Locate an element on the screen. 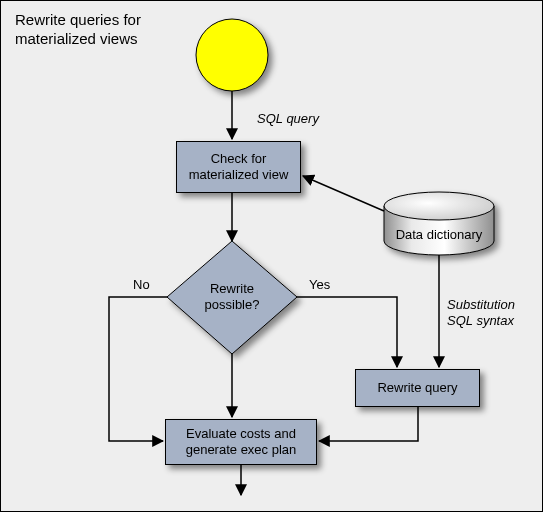 The width and height of the screenshot is (543, 512). no-label: No is located at coordinates (142, 284).